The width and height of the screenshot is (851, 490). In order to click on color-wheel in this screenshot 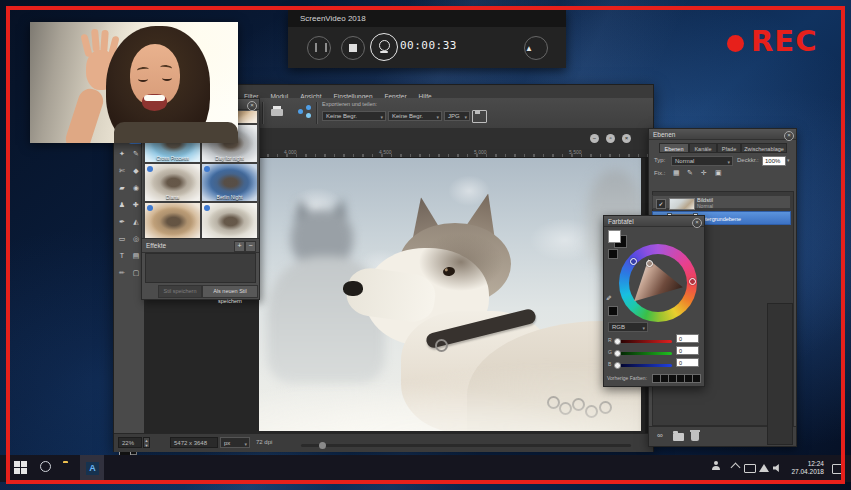, I will do `click(658, 283)`.